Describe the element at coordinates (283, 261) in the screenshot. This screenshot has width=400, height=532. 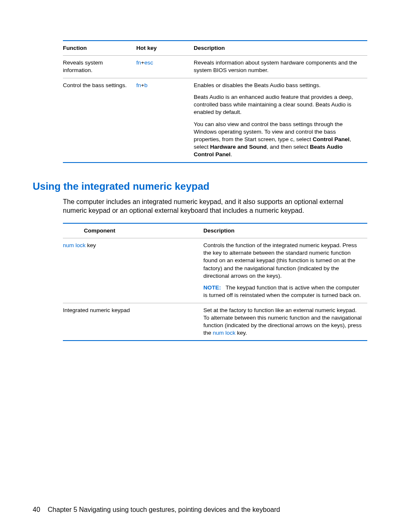
I see `desc-para: Controls the function of the integrated …` at that location.